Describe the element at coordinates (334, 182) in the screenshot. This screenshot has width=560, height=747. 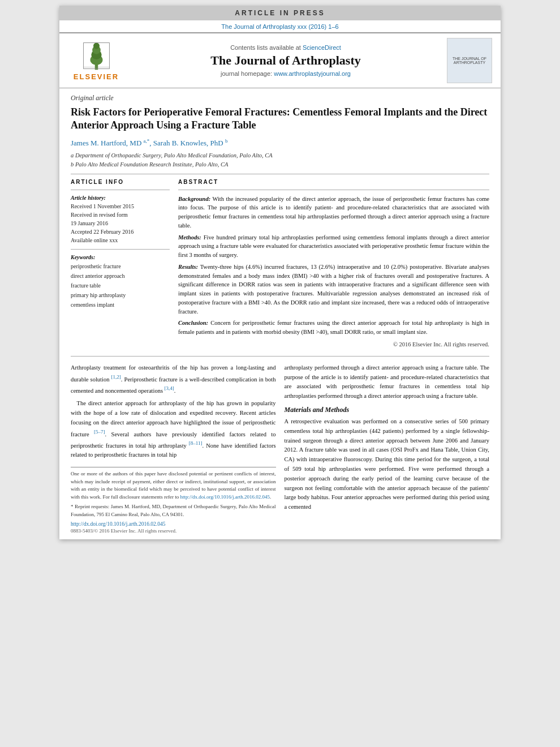
I see `abstract-title: ABSTRACT` at that location.